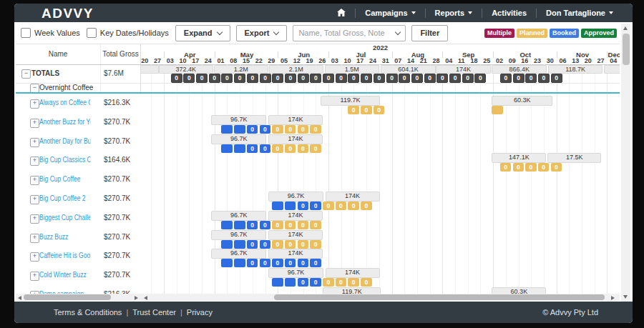  Describe the element at coordinates (64, 160) in the screenshot. I see `campaign-name-link: Big Cup Classics Campaign` at that location.